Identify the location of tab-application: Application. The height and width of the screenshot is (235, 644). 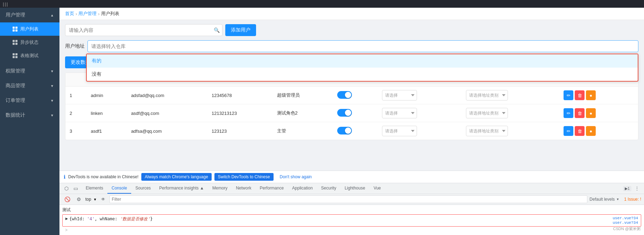
(302, 188).